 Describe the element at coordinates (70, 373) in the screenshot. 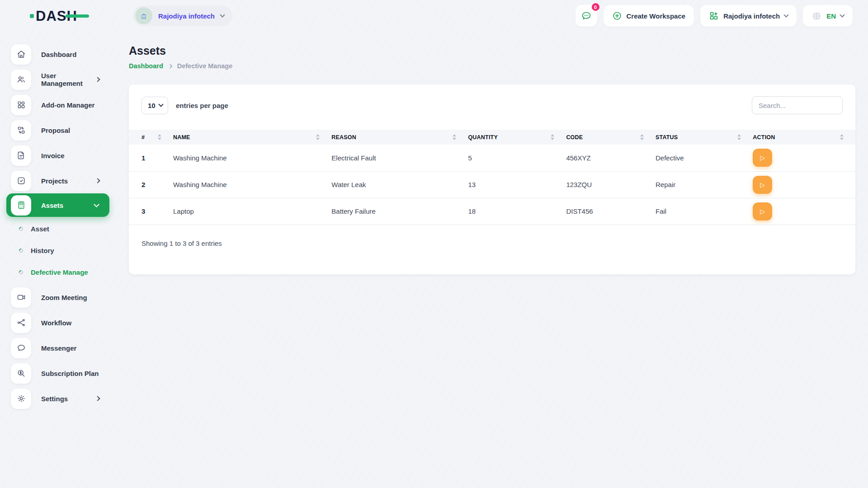

I see `sidebar-item-label: Subscription Plan` at that location.